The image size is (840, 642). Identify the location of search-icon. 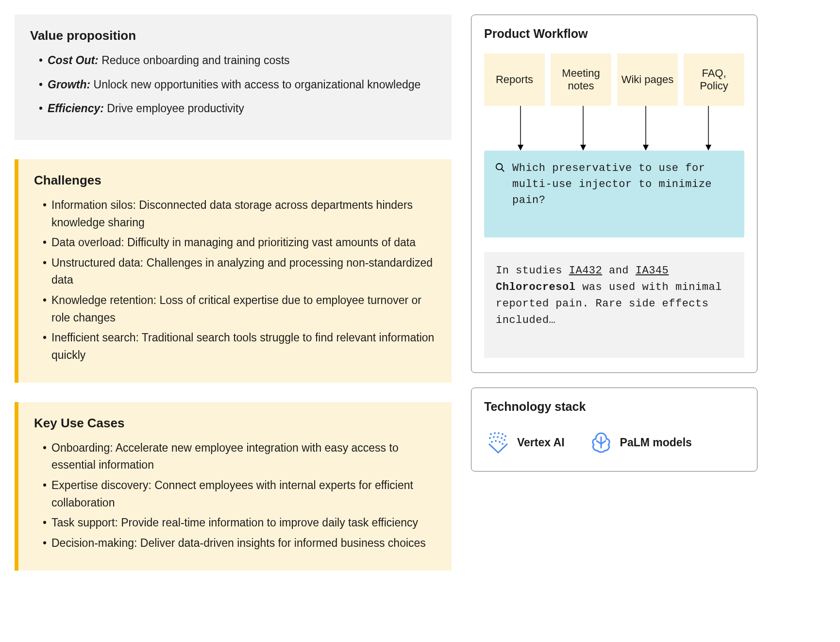
(500, 168).